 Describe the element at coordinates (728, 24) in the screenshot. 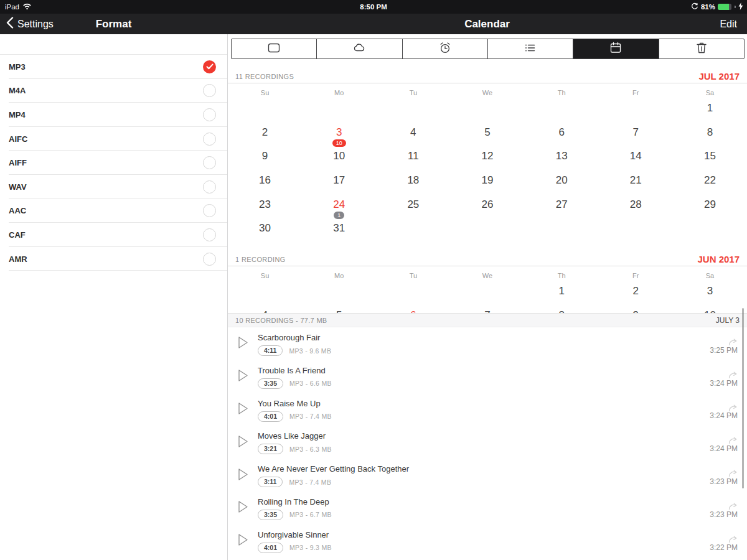

I see `edit-button: Edit` at that location.